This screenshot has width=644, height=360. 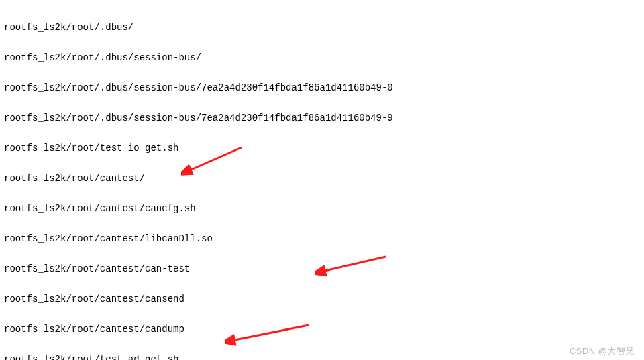 What do you see at coordinates (322, 299) in the screenshot?
I see `extract-line: rootfs_ls2k/root/cantest/cansend` at bounding box center [322, 299].